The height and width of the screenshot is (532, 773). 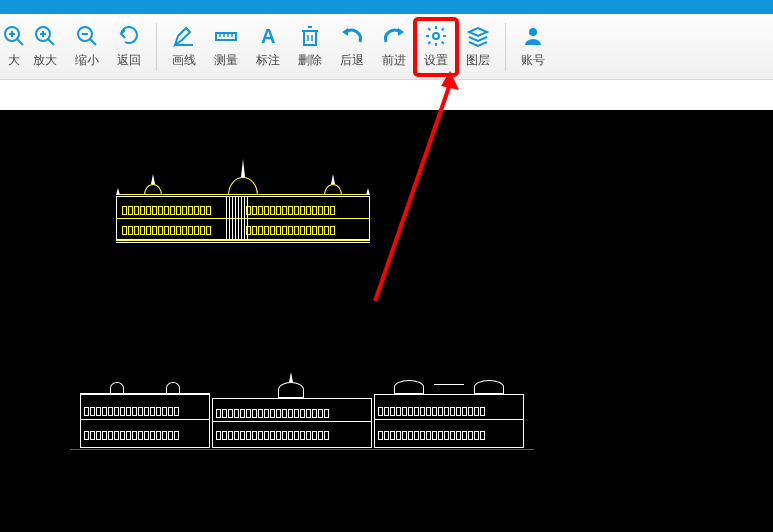 I want to click on annotate-label: 标注, so click(x=268, y=60).